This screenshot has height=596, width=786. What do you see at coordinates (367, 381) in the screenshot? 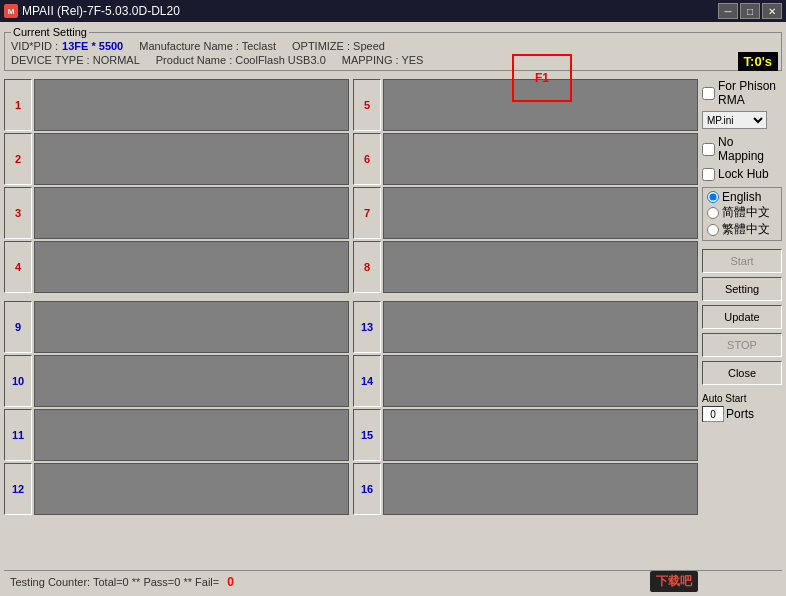
I see `port-btn-14: 14` at bounding box center [367, 381].